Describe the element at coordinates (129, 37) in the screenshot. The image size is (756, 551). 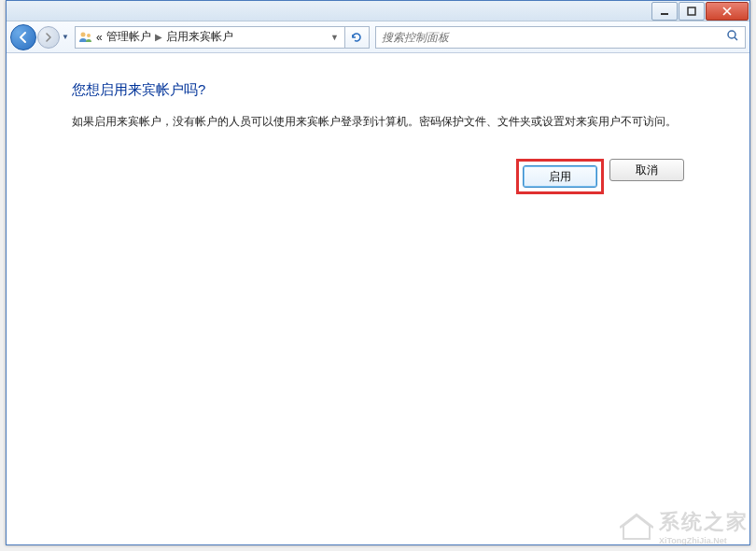
I see `breadcrumb-item-1: 管理帐户` at that location.